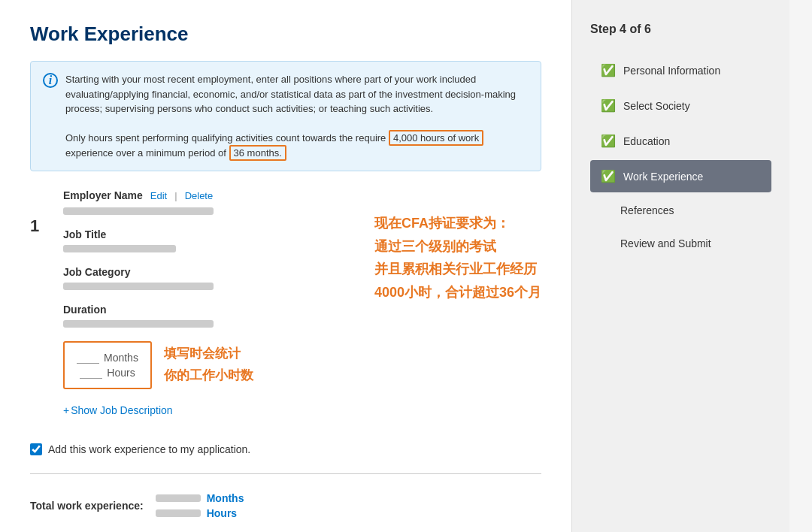 This screenshot has height=532, width=812. What do you see at coordinates (120, 249) in the screenshot?
I see `job-title-value` at bounding box center [120, 249].